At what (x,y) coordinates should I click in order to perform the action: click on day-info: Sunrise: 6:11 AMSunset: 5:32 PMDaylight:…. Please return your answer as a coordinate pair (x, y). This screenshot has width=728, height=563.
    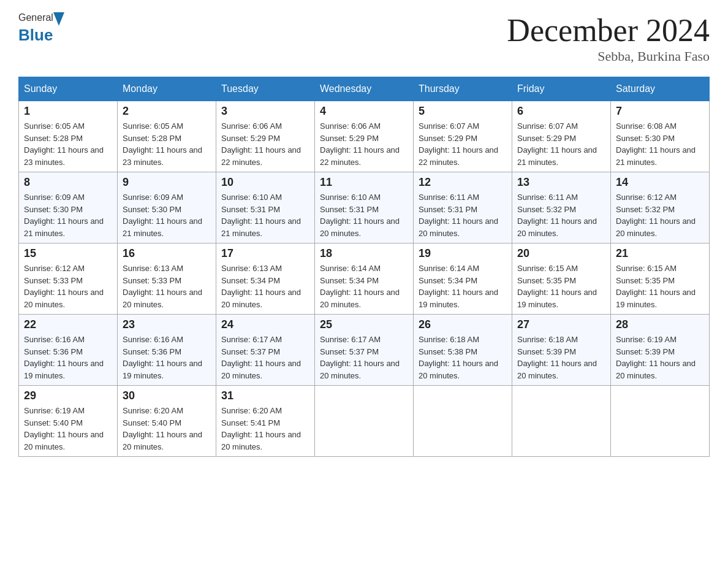
    Looking at the image, I should click on (561, 215).